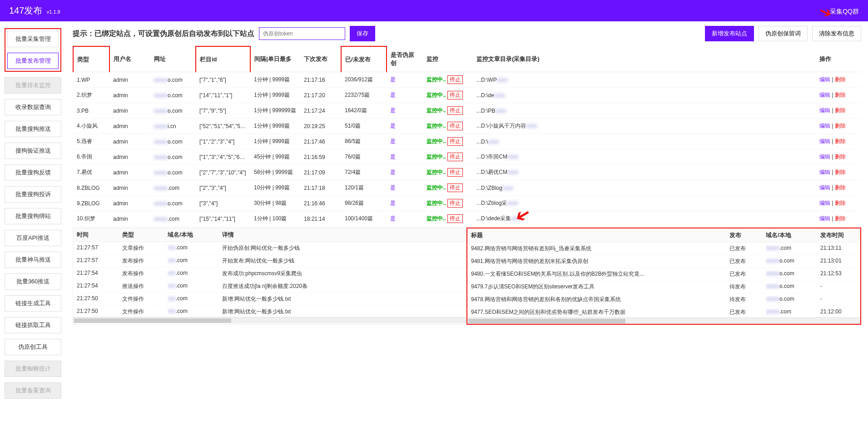  What do you see at coordinates (729, 34) in the screenshot?
I see `add-site-button: 新增发布站点` at bounding box center [729, 34].